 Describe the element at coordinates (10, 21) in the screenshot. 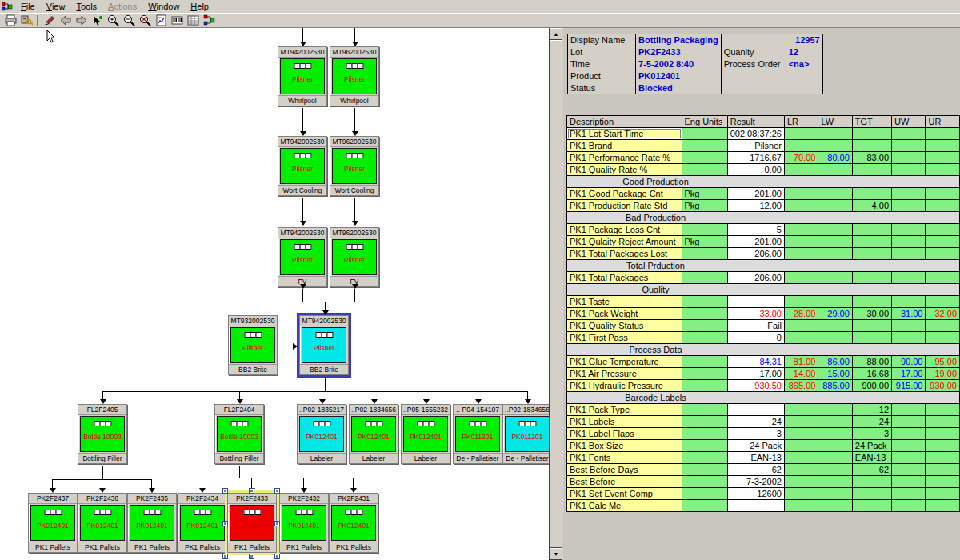

I see `printer-icon` at that location.